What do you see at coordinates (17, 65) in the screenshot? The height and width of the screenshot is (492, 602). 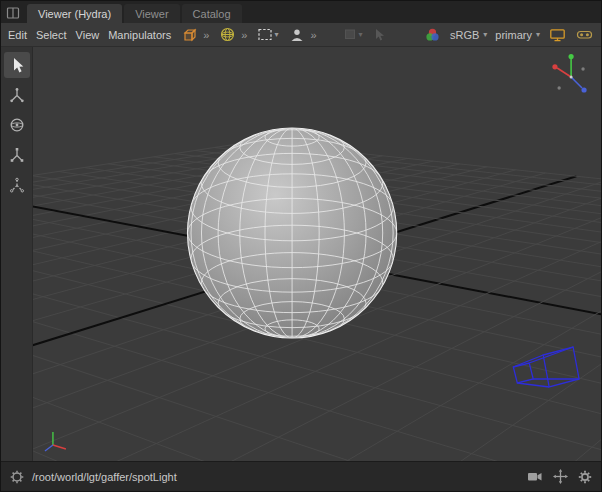 I see `select-tool-button` at bounding box center [17, 65].